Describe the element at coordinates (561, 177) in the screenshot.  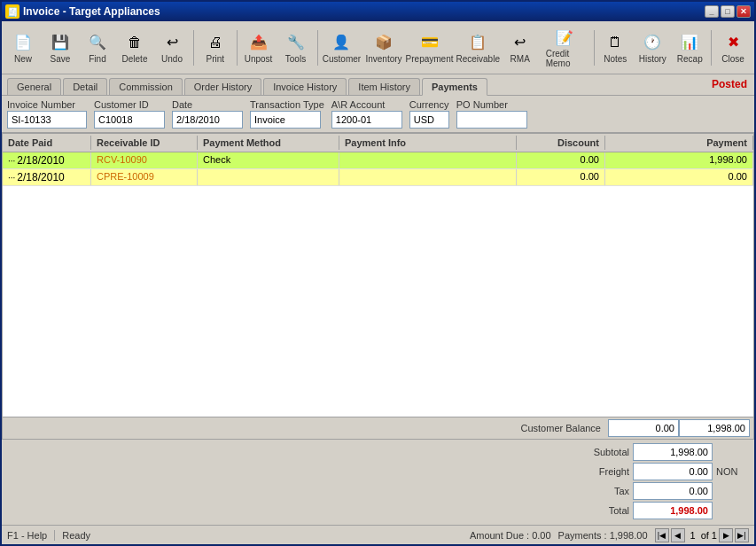
I see `cell-discount-2: 0.00` at that location.